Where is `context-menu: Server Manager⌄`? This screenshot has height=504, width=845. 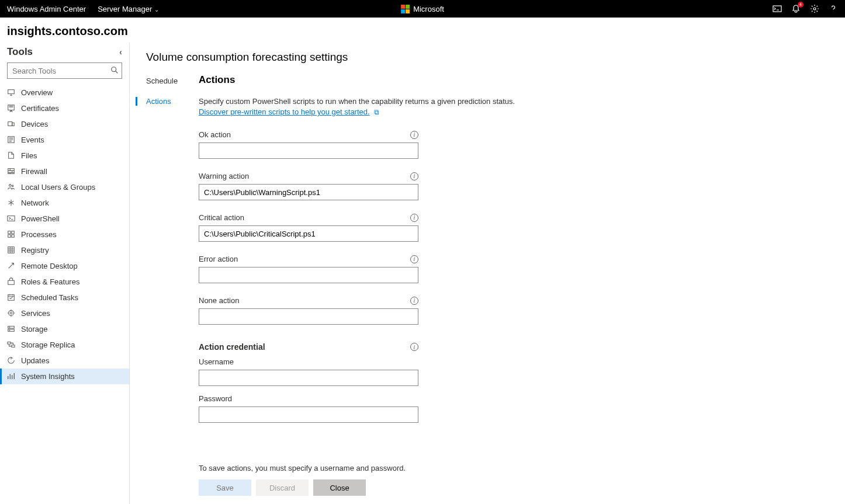 context-menu: Server Manager⌄ is located at coordinates (129, 9).